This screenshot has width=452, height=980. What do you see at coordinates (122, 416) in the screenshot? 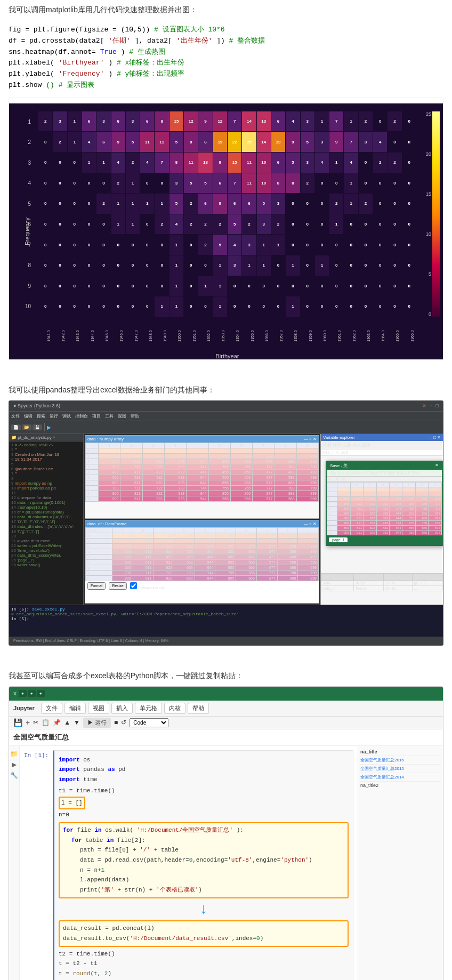
I see `menu-view: 视图` at bounding box center [122, 416].